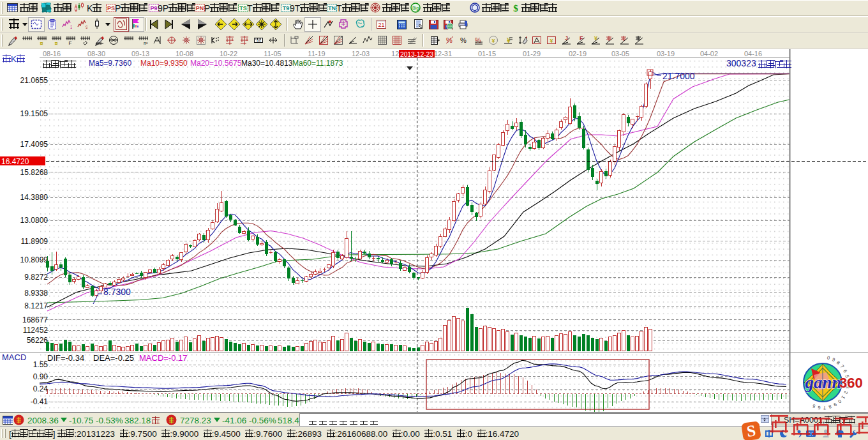 This screenshot has width=868, height=440. What do you see at coordinates (66, 358) in the screenshot?
I see `svg-text: DIF=-0.34` at bounding box center [66, 358].